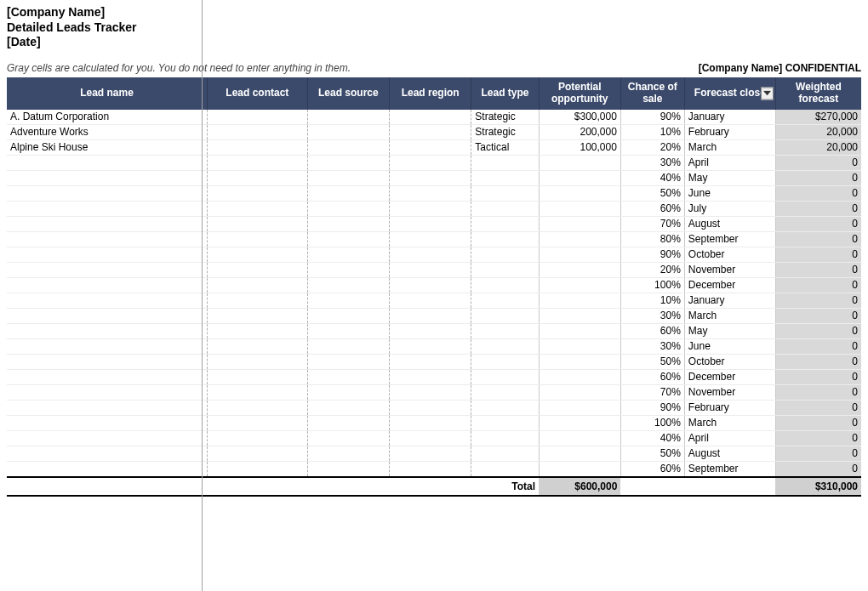  I want to click on col-lead-region: Lead region, so click(431, 94).